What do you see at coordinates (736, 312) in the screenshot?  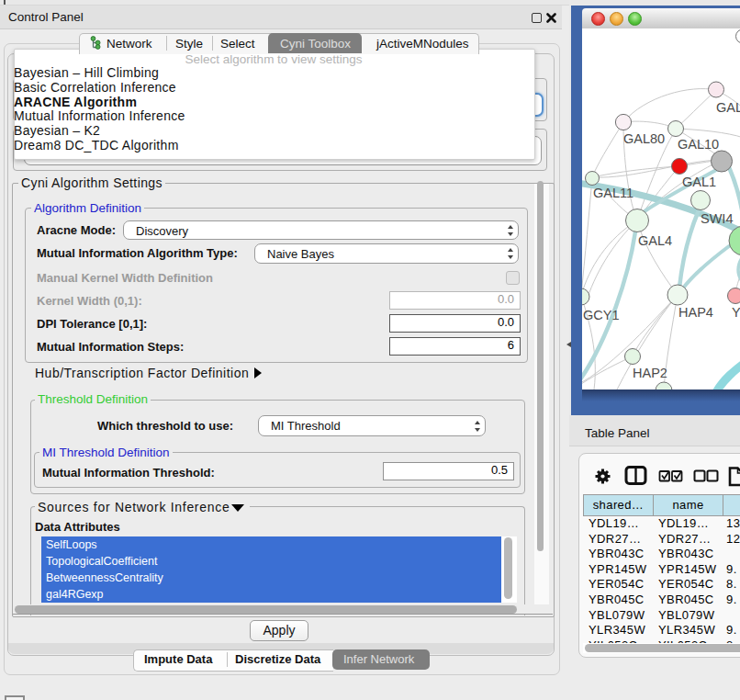 I see `svg-text: Y` at bounding box center [736, 312].